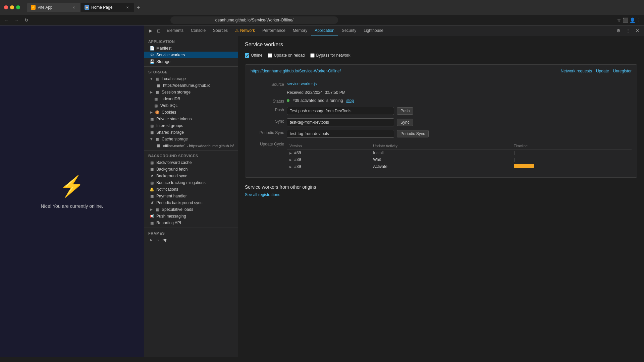 The height and width of the screenshot is (362, 644). What do you see at coordinates (254, 55) in the screenshot?
I see `offline-checkbox-label: Offline` at bounding box center [254, 55].